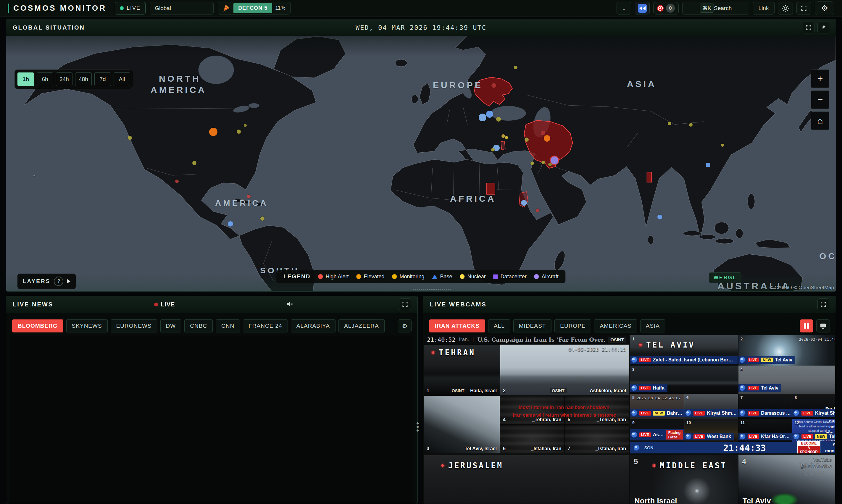  I want to click on news-channel-skynews: SKYNEWS, so click(87, 326).